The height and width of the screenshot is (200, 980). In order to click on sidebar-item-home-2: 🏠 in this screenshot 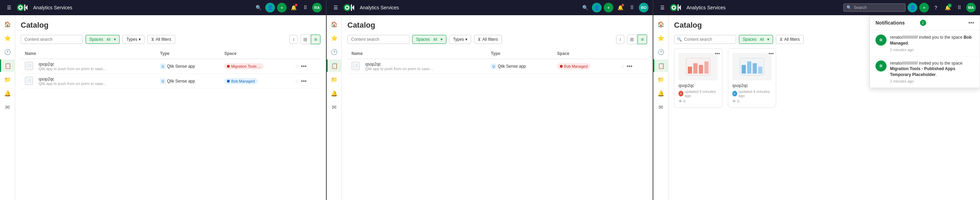, I will do `click(334, 24)`.